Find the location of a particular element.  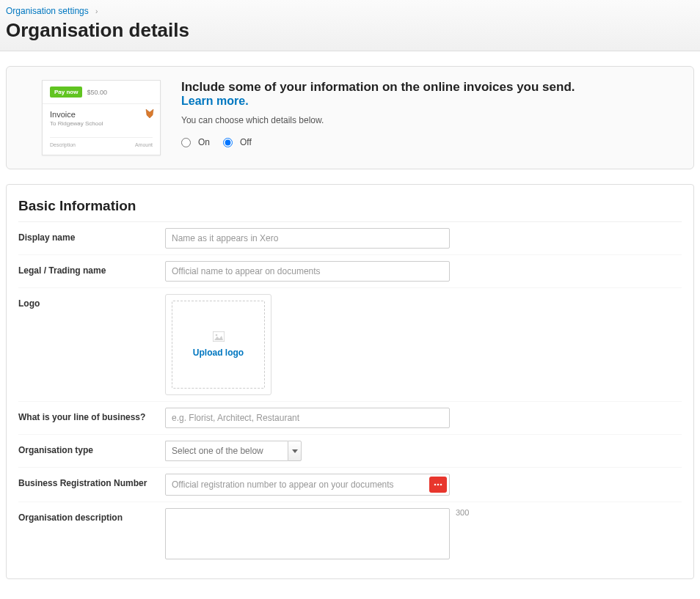

logo-label: Logo is located at coordinates (92, 301).